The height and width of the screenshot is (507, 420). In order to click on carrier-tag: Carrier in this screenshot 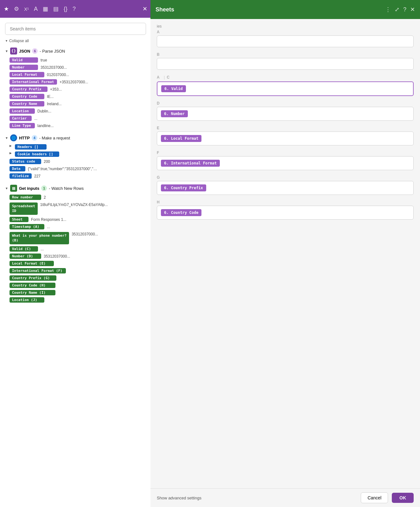, I will do `click(21, 119)`.